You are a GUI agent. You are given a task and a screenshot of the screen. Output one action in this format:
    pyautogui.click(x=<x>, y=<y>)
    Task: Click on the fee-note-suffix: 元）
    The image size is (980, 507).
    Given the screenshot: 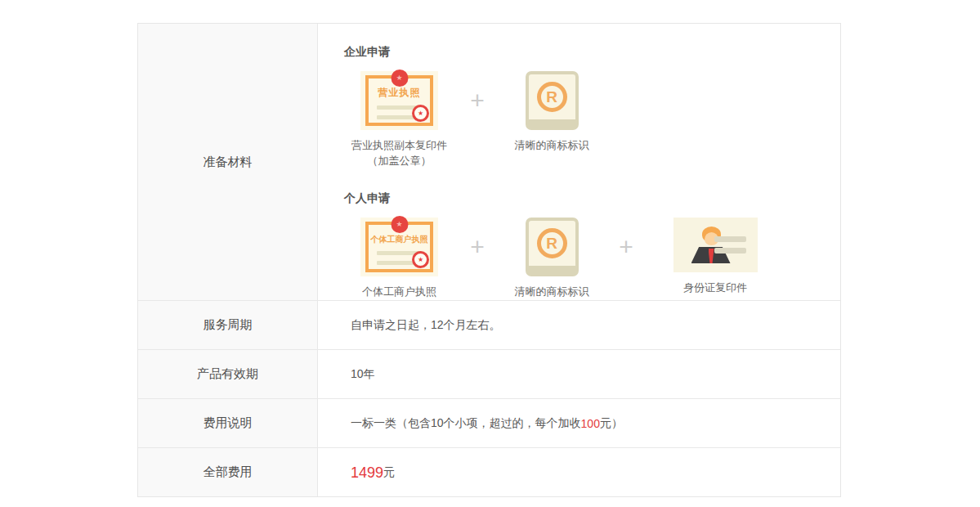 What is the action you would take?
    pyautogui.click(x=611, y=424)
    